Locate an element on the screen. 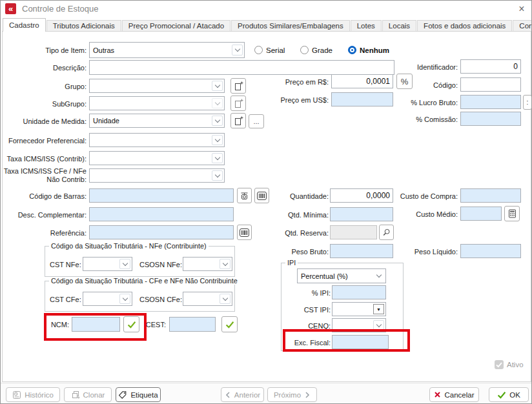 The width and height of the screenshot is (532, 404). taxa-contrib-select is located at coordinates (157, 158).